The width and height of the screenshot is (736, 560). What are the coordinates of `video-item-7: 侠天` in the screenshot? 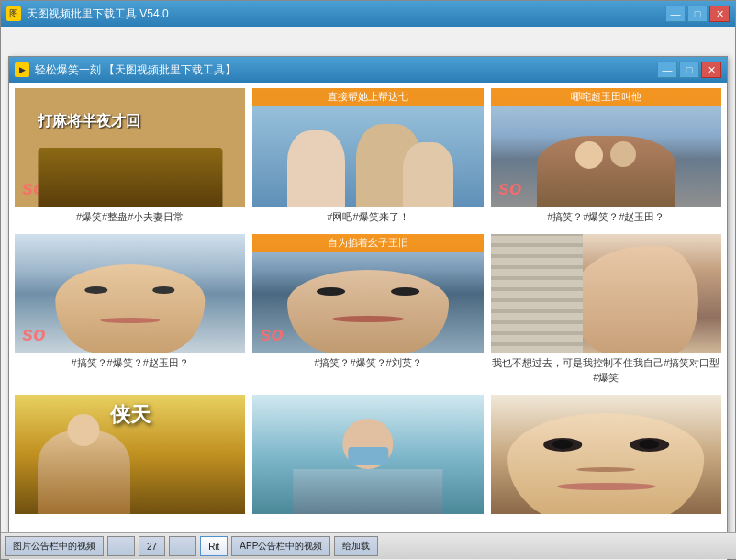 It's located at (130, 457).